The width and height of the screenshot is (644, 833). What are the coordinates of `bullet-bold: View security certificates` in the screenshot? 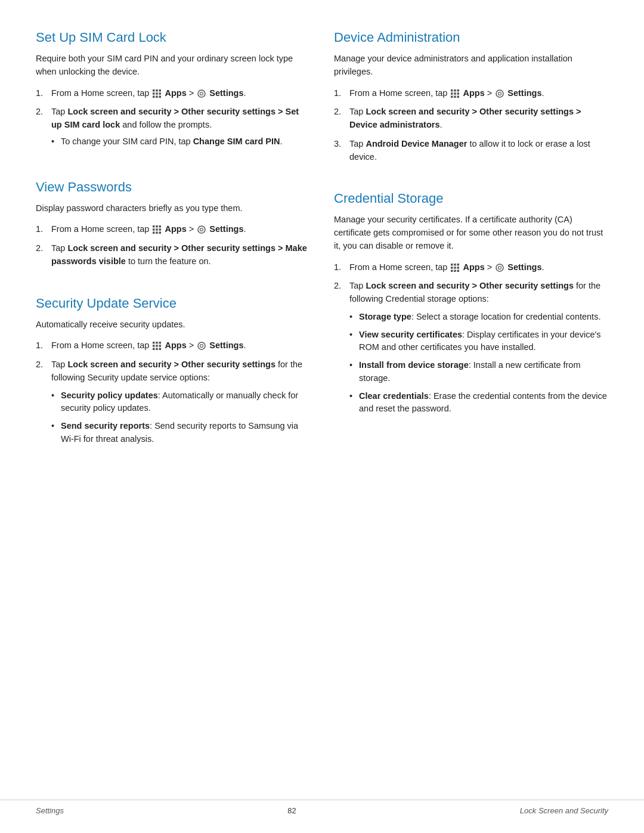 It's located at (410, 335).